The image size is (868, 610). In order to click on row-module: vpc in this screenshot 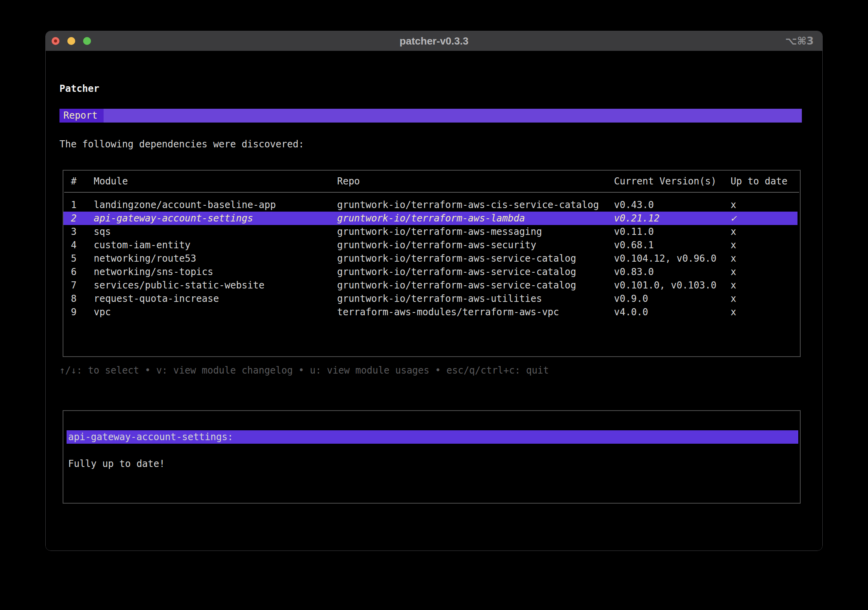, I will do `click(215, 312)`.